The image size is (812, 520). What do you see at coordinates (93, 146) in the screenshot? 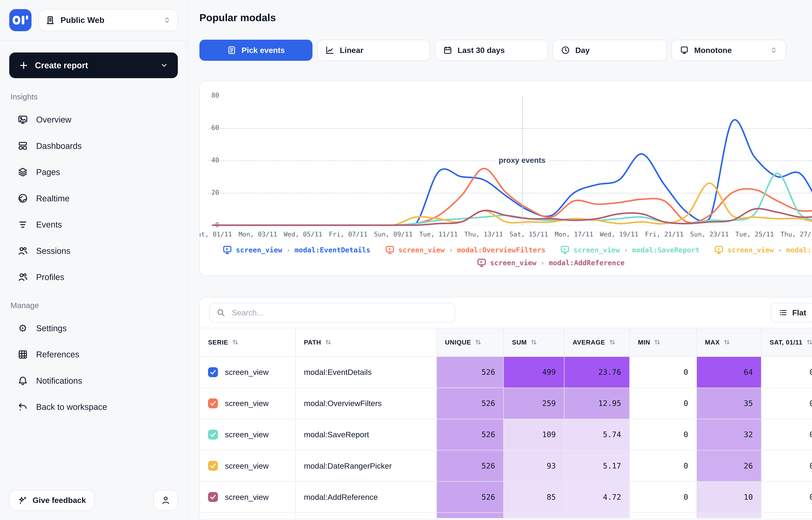
I see `sidebar-item-dashboards: Dashboards` at bounding box center [93, 146].